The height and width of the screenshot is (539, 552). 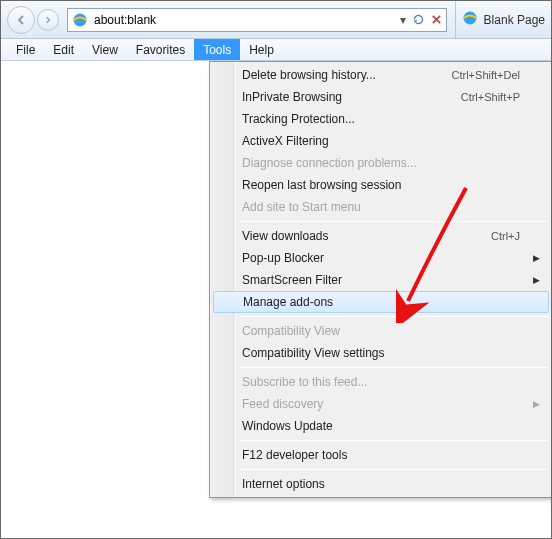 What do you see at coordinates (64, 50) in the screenshot?
I see `menu-edit: Edit` at bounding box center [64, 50].